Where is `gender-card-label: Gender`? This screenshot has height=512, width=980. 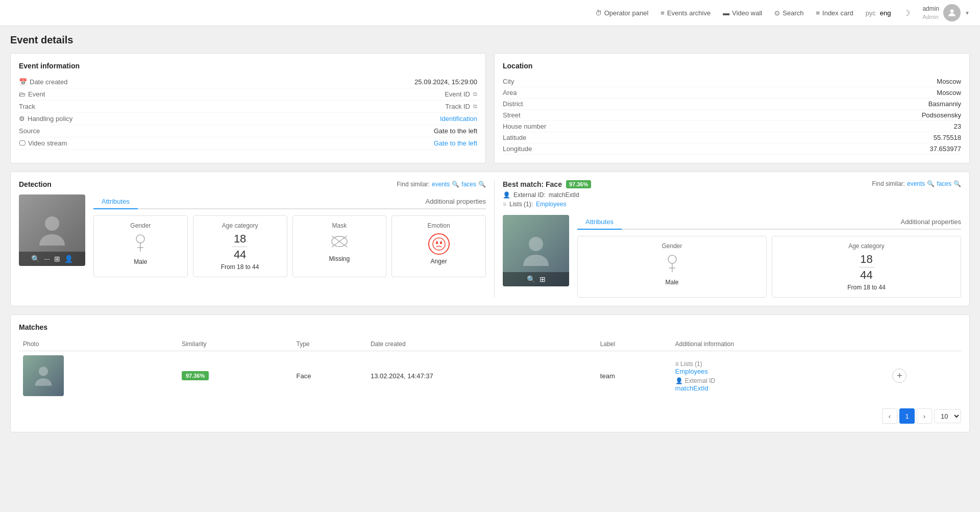 gender-card-label: Gender is located at coordinates (141, 226).